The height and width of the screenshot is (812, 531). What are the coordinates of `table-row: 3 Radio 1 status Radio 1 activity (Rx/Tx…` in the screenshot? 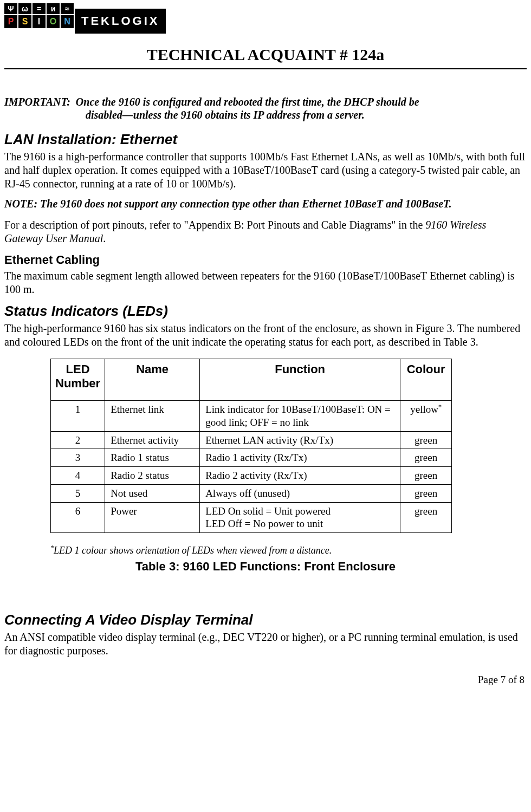 It's located at (251, 458).